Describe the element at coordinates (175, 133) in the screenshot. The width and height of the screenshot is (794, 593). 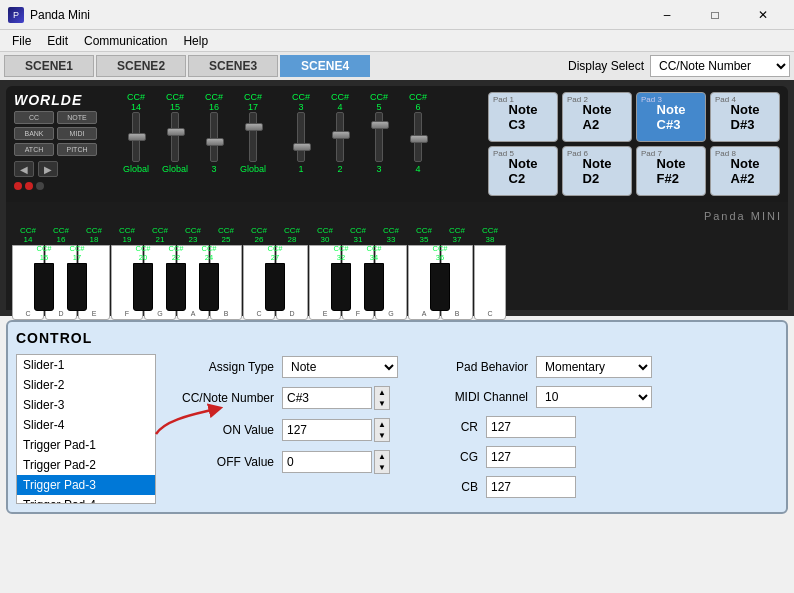
I see `fader-2: CC# 15 Global` at that location.